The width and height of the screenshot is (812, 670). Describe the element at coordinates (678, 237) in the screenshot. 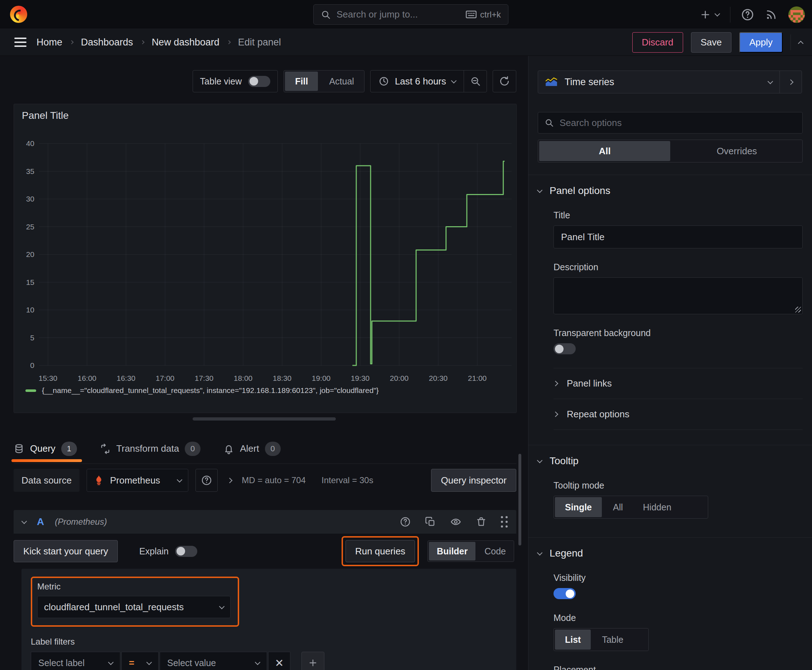

I see `panel-title-input: Panel Title` at that location.